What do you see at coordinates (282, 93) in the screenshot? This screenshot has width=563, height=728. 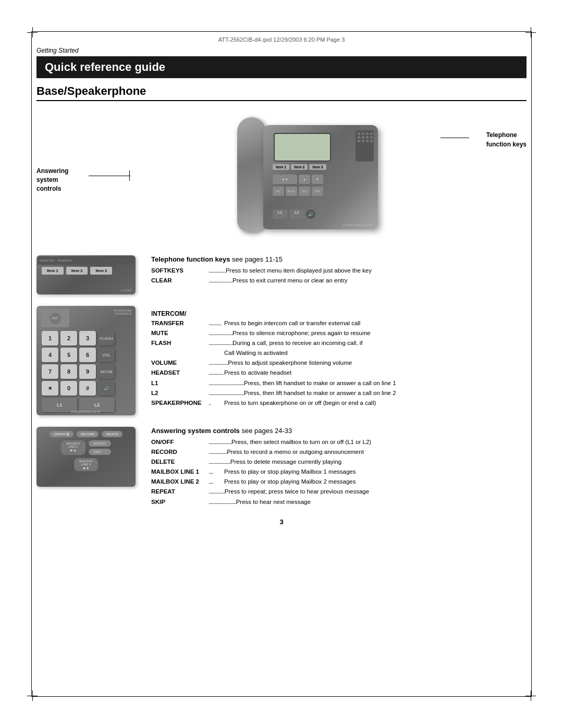 I see `page-title: Base/Speakerphone` at bounding box center [282, 93].